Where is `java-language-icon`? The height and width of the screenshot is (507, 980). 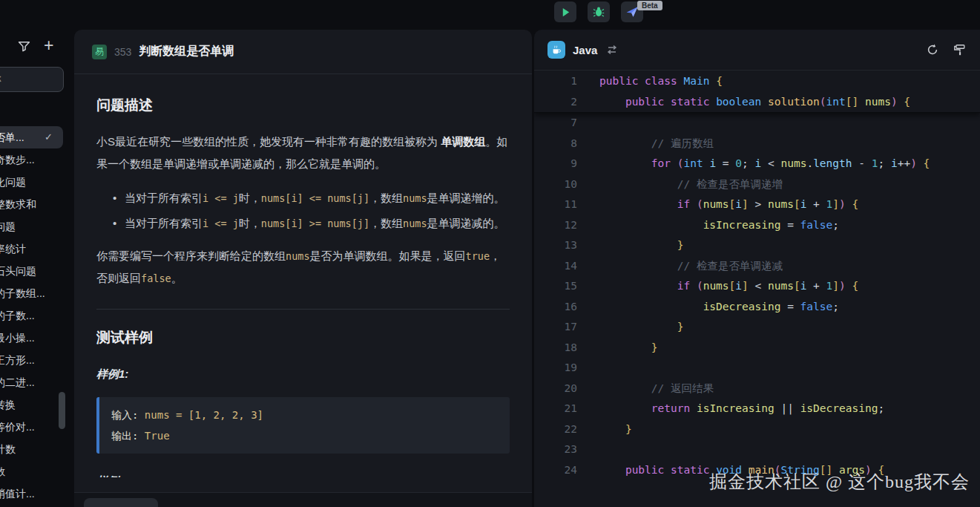
java-language-icon is located at coordinates (556, 50).